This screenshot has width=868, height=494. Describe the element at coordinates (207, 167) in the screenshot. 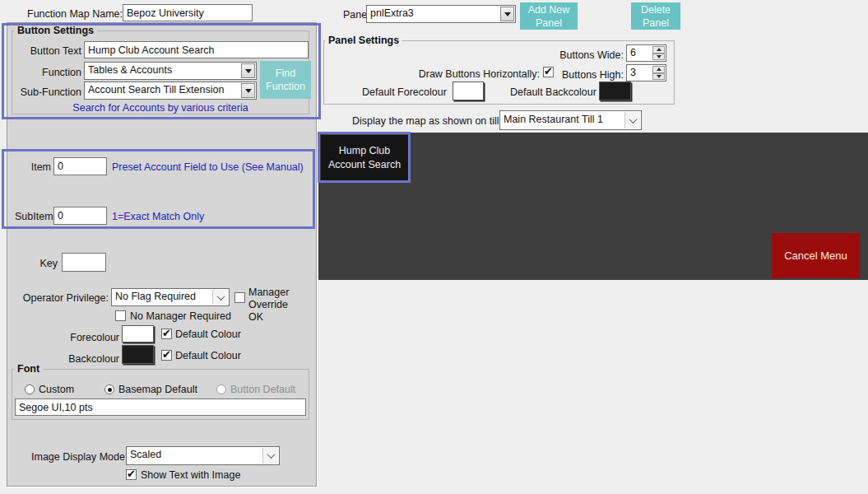

I see `item-hint: Preset Account Field to Use (See Manual)` at that location.